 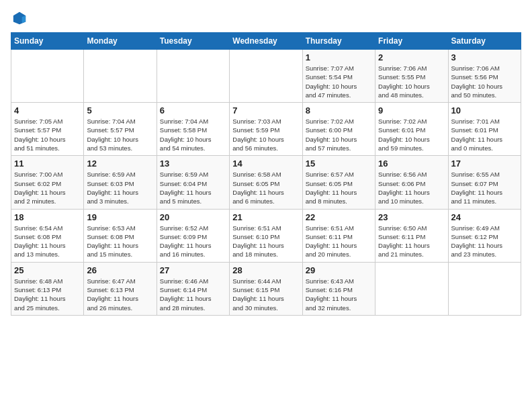 I want to click on calendar-cell: 8Sunrise: 7:02 AM Sunset: 6:00 PM Daylig…, so click(x=339, y=129).